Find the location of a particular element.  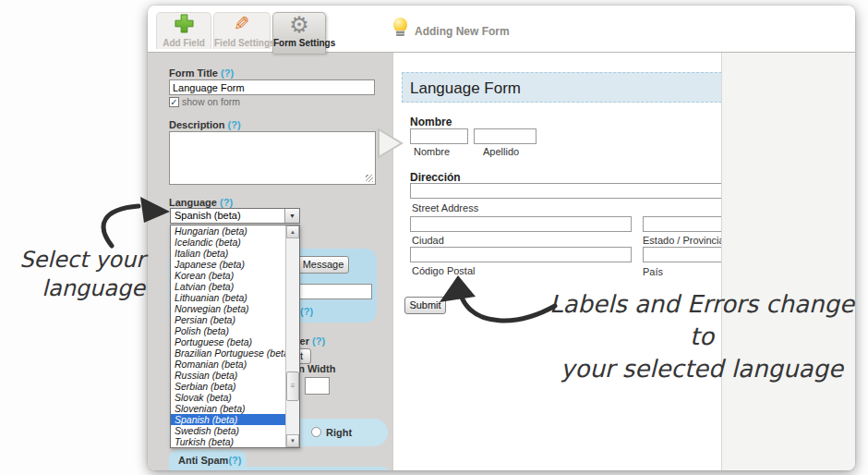

listbox-scrollbar: ▲ ≡ ▼ is located at coordinates (292, 336).